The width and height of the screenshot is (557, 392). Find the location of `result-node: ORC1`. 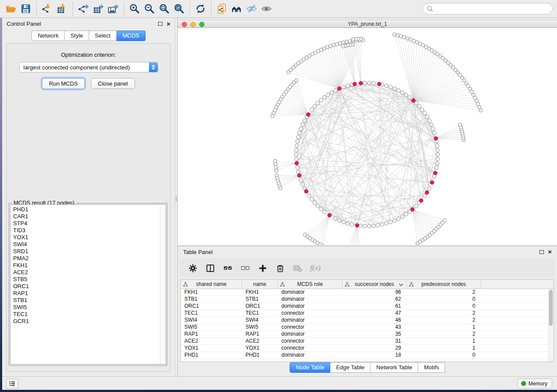

result-node: ORC1 is located at coordinates (89, 286).